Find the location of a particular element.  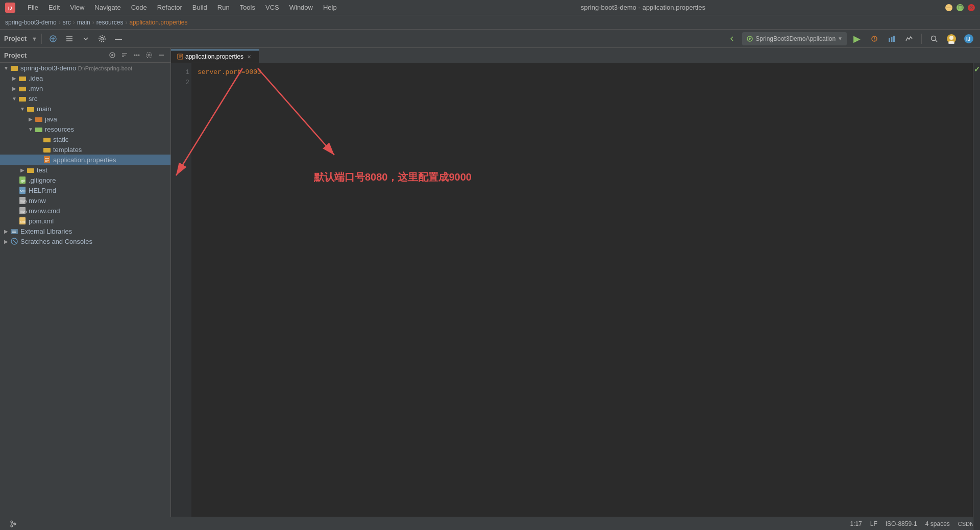

collapse-all-btn is located at coordinates (86, 39).